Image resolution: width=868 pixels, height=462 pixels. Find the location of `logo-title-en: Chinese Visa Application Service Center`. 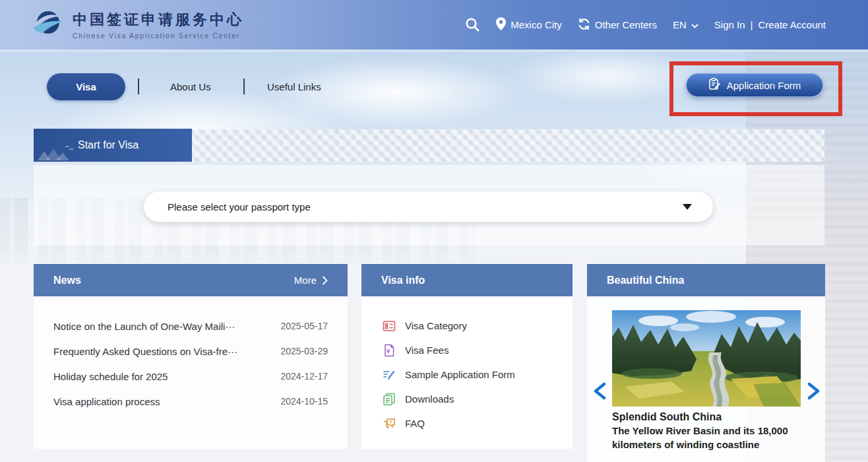

logo-title-en: Chinese Visa Application Service Center is located at coordinates (158, 36).